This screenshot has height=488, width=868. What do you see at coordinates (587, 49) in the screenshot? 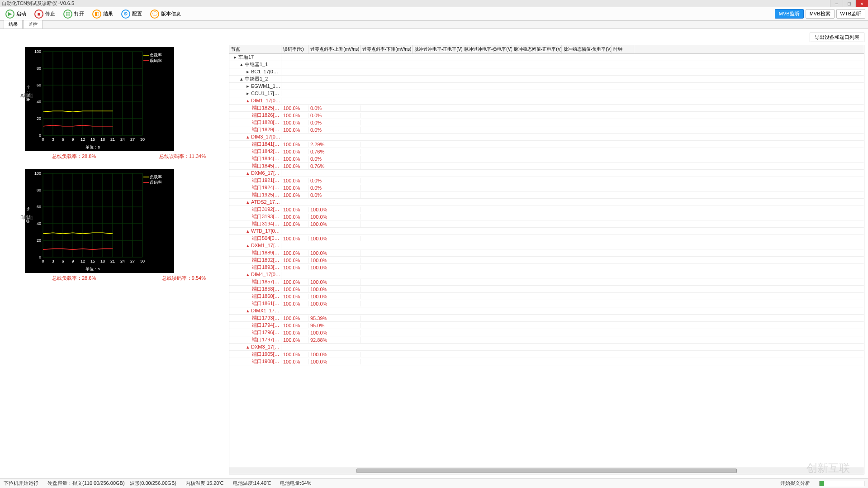
I see `col-header: 脉冲稳态幅值-负电平(V)` at bounding box center [587, 49].